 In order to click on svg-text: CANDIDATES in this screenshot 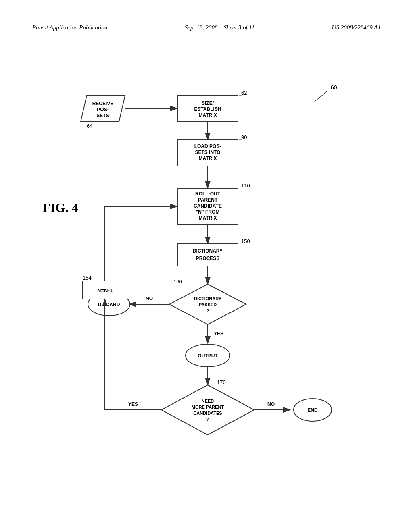, I will do `click(207, 413)`.